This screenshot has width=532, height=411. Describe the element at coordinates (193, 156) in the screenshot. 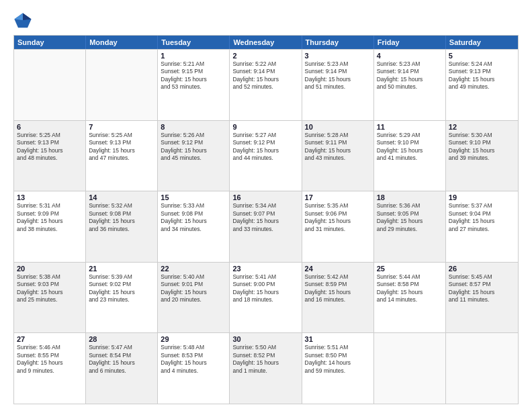

I see `cal-cell: 8Sunrise: 5:26 AMSunset: 9:12 PMDaylight…` at that location.